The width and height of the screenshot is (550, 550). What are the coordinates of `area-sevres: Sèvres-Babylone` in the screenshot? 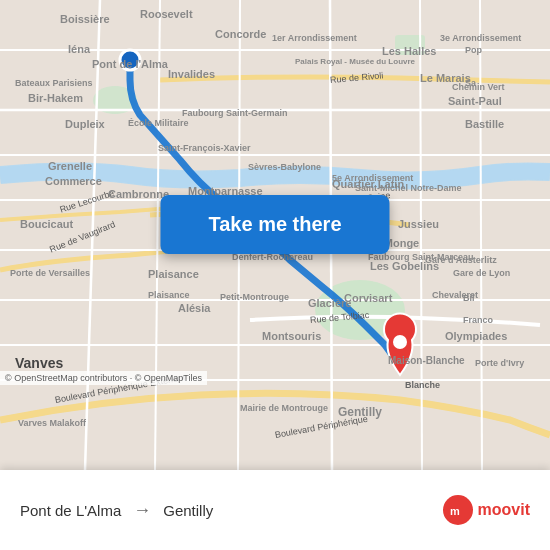 It's located at (284, 167).